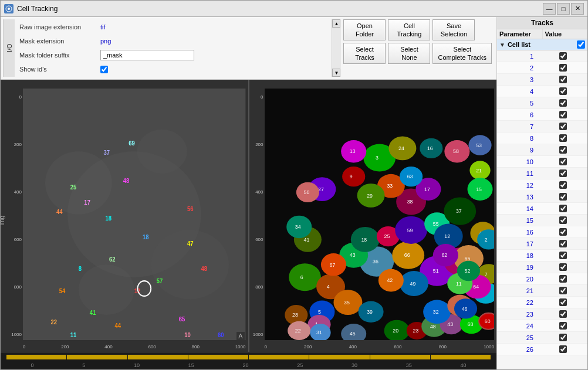 Image resolution: width=588 pixels, height=370 pixels. What do you see at coordinates (409, 53) in the screenshot?
I see `select-none-button: SelectNone` at bounding box center [409, 53].